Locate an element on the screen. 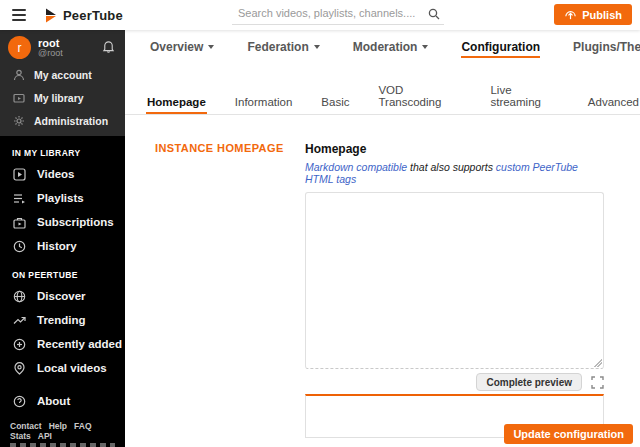 This screenshot has height=447, width=640. footer-link-faq: FAQ is located at coordinates (82, 426).